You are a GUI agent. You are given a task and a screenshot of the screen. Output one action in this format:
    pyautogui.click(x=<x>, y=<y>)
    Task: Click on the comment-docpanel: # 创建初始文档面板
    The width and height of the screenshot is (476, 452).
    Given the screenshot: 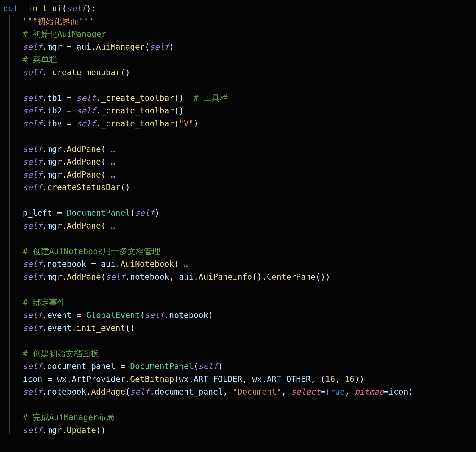 What is the action you would take?
    pyautogui.click(x=61, y=354)
    